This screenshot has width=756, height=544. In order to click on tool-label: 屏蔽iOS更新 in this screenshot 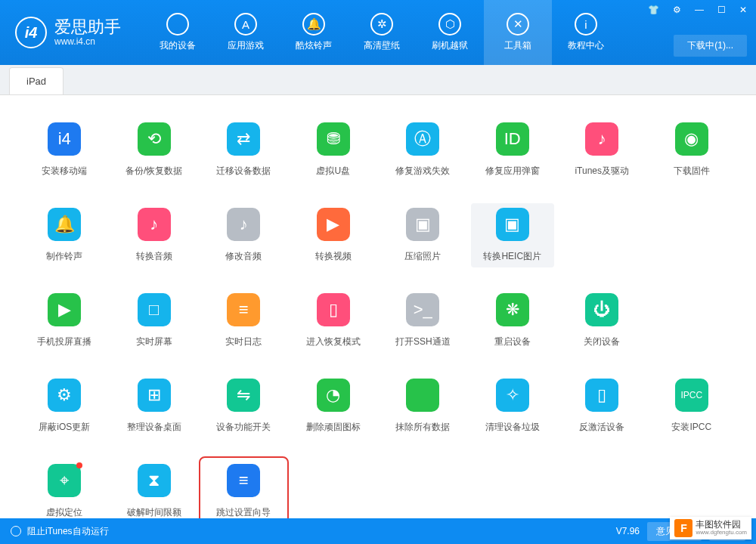, I will do `click(64, 428)`.